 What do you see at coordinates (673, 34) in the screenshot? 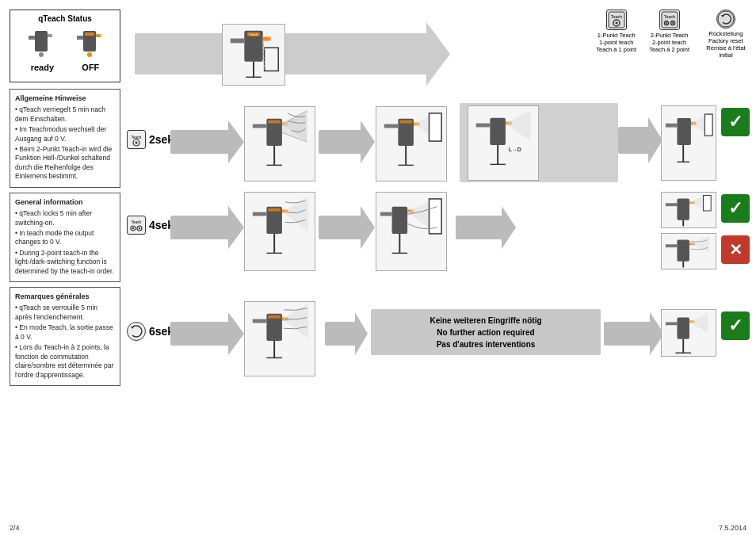
I see `legend-row: Teach 1-Punkt Teach 1-point teach Teach …` at bounding box center [673, 34].